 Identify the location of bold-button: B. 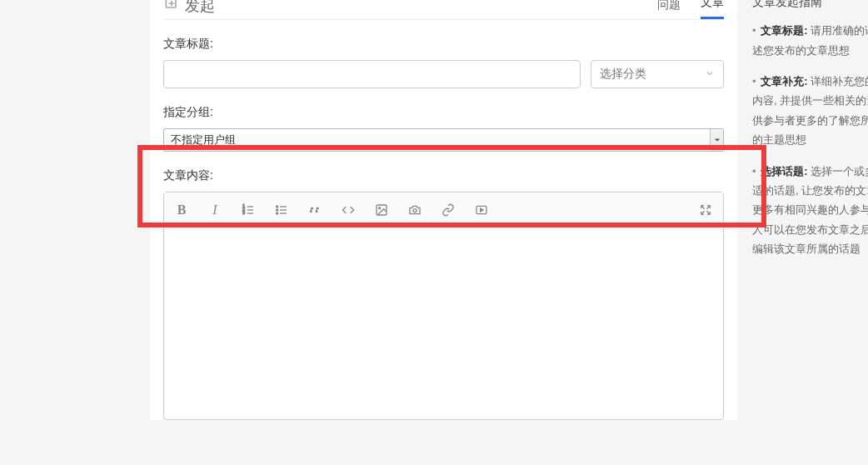
(182, 210).